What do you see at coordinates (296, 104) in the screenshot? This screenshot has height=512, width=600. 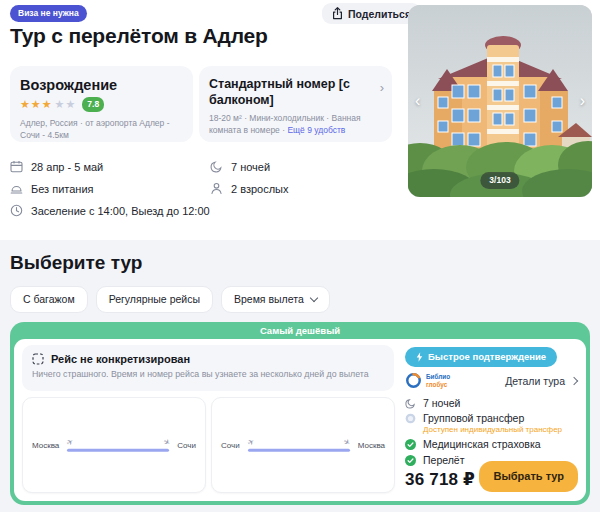 I see `room-card: Стандартный номер [с балконом] › 18-20 м…` at bounding box center [296, 104].